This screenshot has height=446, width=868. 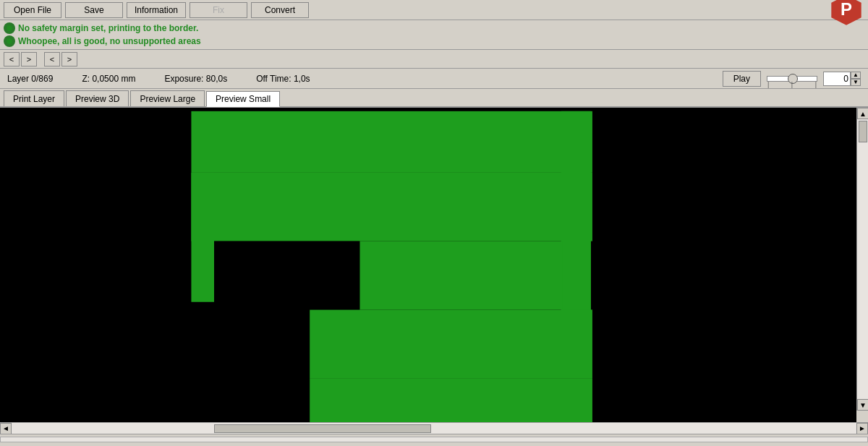 I want to click on nav-prev-bottom: <, so click(x=52, y=59).